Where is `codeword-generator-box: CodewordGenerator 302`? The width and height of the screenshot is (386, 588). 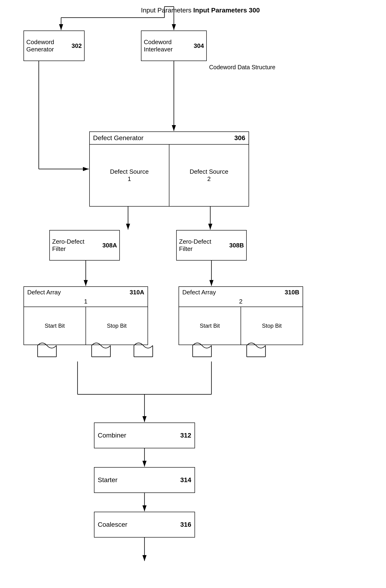 codeword-generator-box: CodewordGenerator 302 is located at coordinates (54, 46).